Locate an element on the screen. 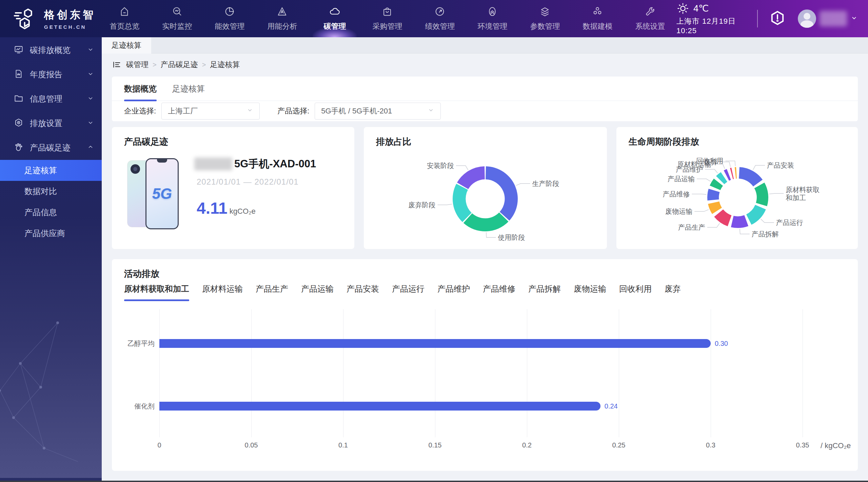  activity-tab-产品维修: 产品维修 is located at coordinates (499, 290).